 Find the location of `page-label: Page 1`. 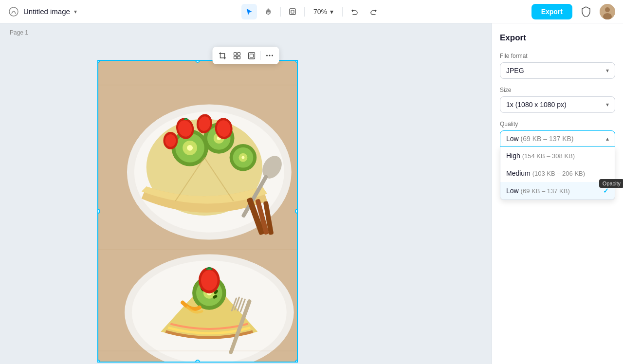

page-label: Page 1 is located at coordinates (19, 33).